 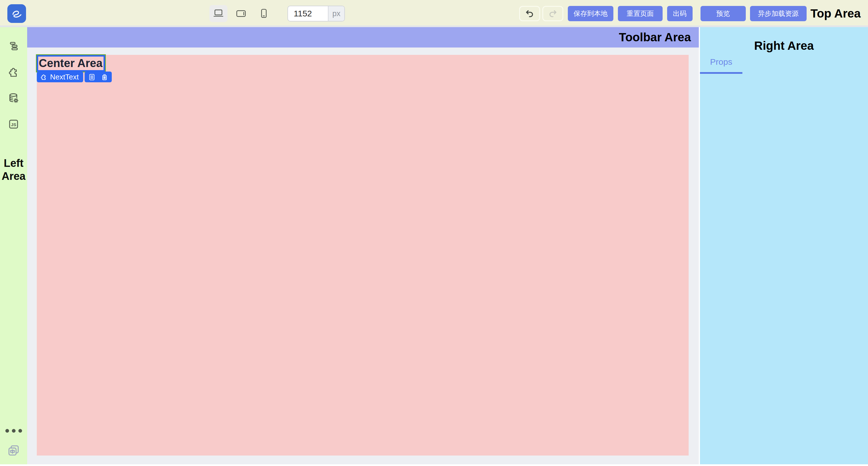 I want to click on viewport-width-input, so click(x=308, y=13).